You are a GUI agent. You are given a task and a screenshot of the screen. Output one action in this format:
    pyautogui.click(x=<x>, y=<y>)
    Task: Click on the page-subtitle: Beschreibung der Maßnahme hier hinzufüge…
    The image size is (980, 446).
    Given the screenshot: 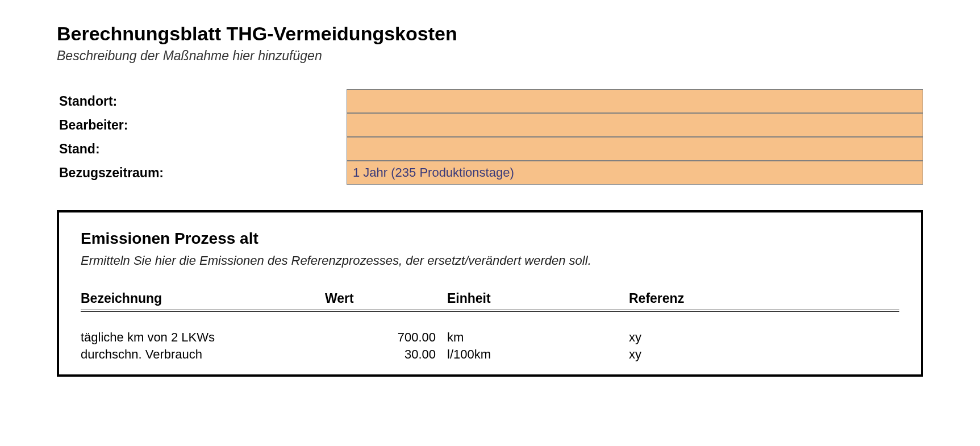 What is the action you would take?
    pyautogui.click(x=490, y=56)
    